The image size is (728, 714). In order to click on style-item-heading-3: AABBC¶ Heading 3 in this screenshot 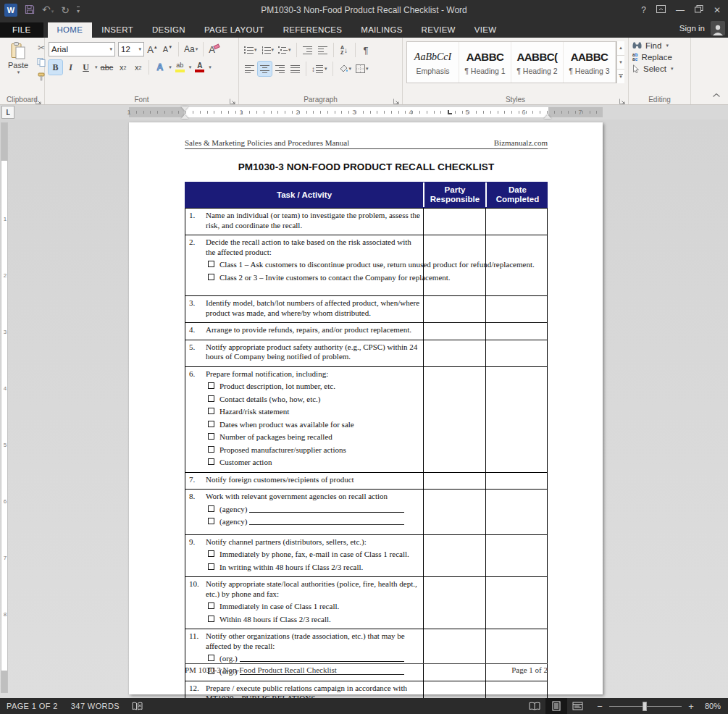, I will do `click(590, 62)`.